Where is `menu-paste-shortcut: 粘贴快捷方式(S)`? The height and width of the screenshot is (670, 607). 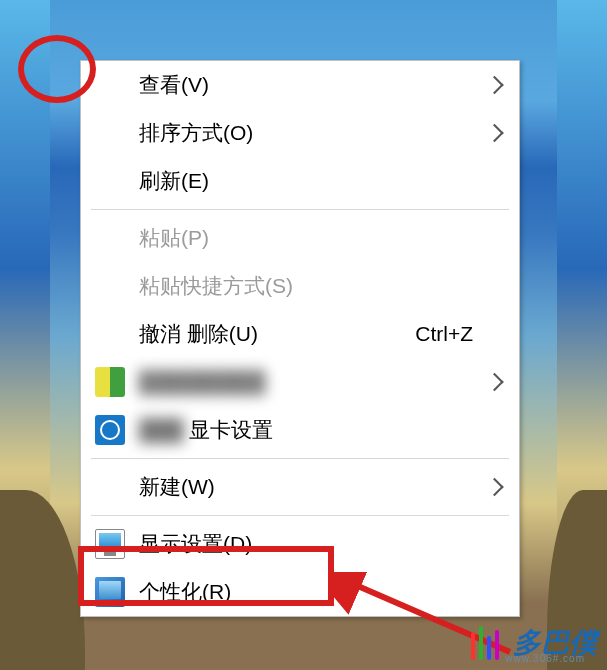 menu-paste-shortcut: 粘贴快捷方式(S) is located at coordinates (300, 286).